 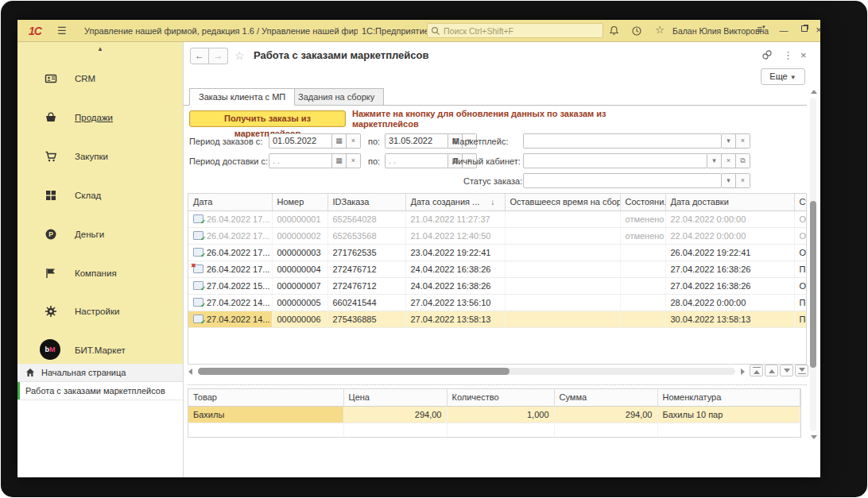 What do you see at coordinates (730, 202) in the screenshot?
I see `col-delivery-date: Дата доставки` at bounding box center [730, 202].